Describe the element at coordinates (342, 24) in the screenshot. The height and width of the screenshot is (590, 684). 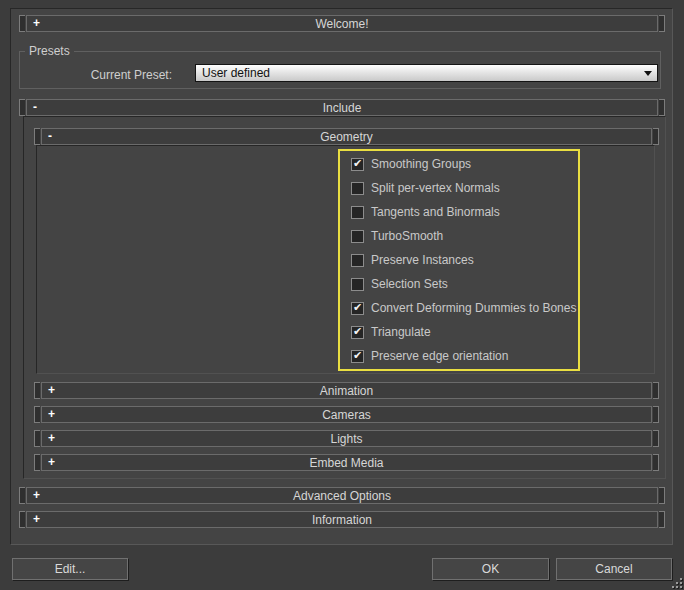
I see `rollup-title: Welcome!` at that location.